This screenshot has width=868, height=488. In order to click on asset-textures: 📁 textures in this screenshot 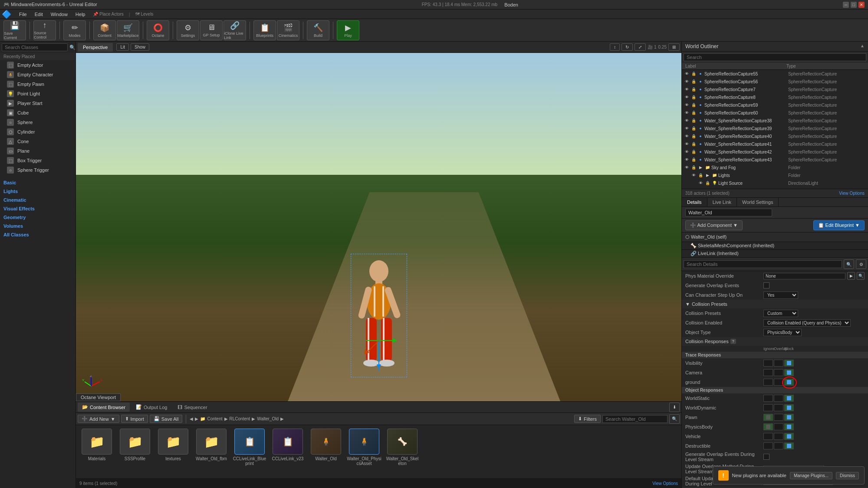, I will do `click(173, 452)`.